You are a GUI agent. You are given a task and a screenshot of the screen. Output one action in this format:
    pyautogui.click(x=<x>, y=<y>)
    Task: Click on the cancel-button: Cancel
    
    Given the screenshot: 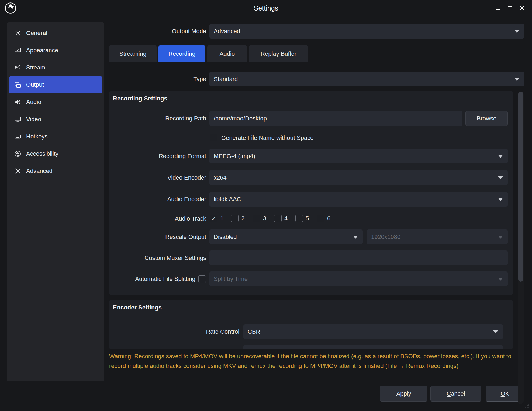 What is the action you would take?
    pyautogui.click(x=456, y=394)
    